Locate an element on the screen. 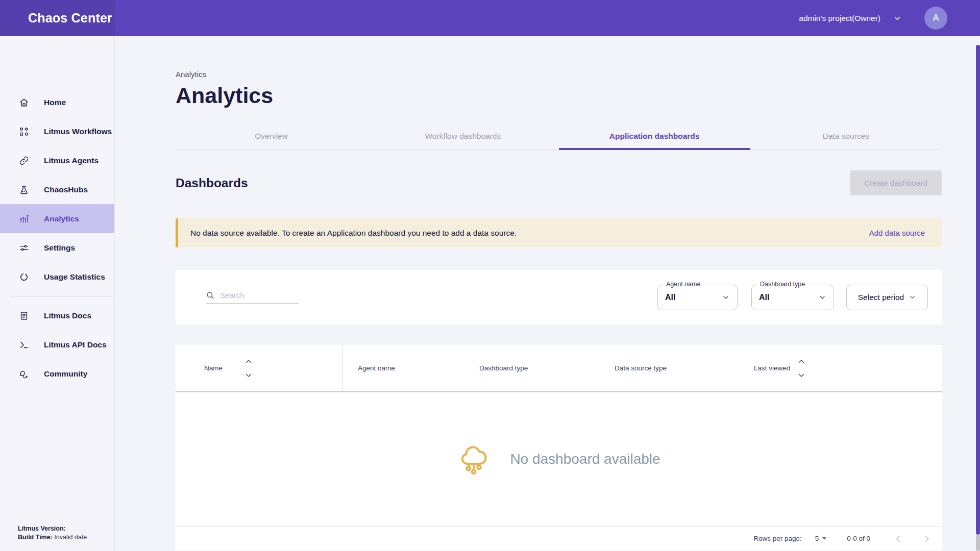  sort-control-last-viewed is located at coordinates (801, 368).